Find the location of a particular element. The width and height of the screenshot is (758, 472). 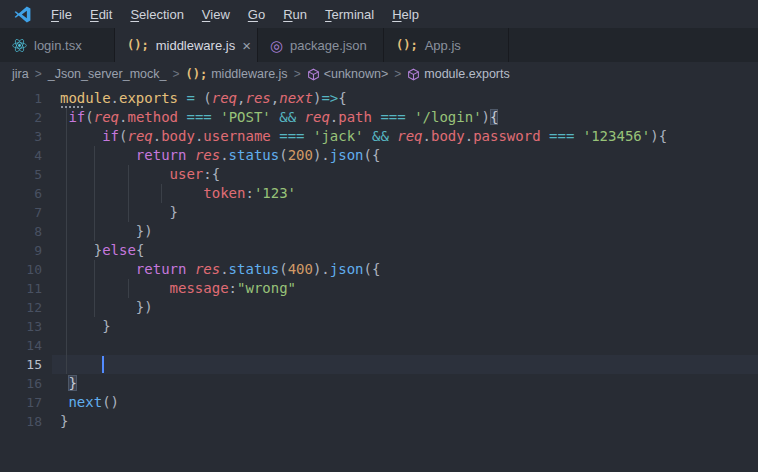

breadcrumb-item--unknown-: <unknown> is located at coordinates (348, 74).